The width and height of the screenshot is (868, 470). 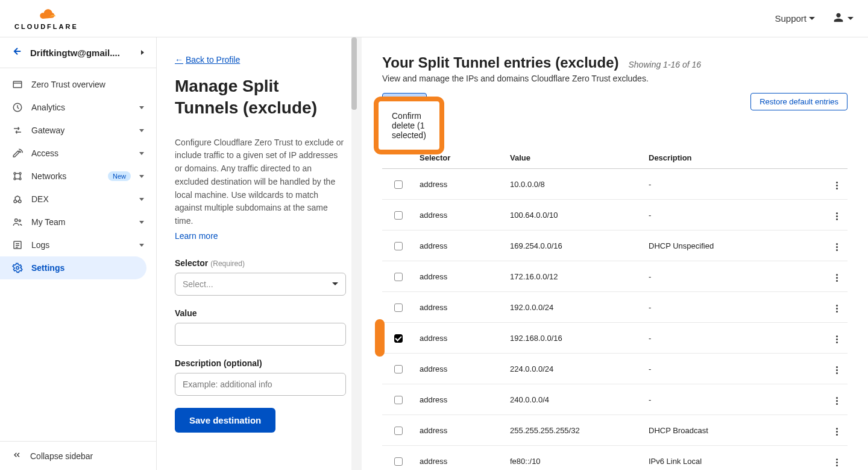 What do you see at coordinates (735, 246) in the screenshot?
I see `row-description: DHCP Unspecified` at bounding box center [735, 246].